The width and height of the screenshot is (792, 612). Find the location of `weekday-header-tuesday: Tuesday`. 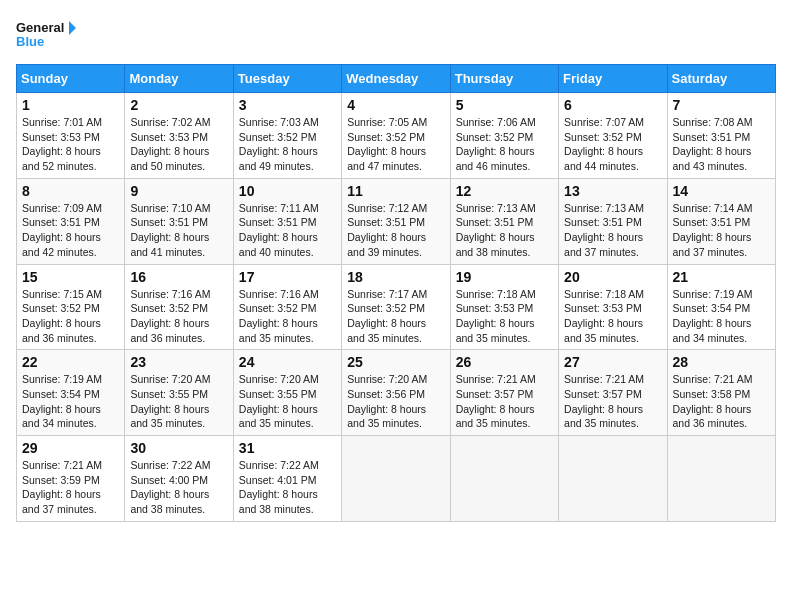

weekday-header-tuesday: Tuesday is located at coordinates (287, 79).